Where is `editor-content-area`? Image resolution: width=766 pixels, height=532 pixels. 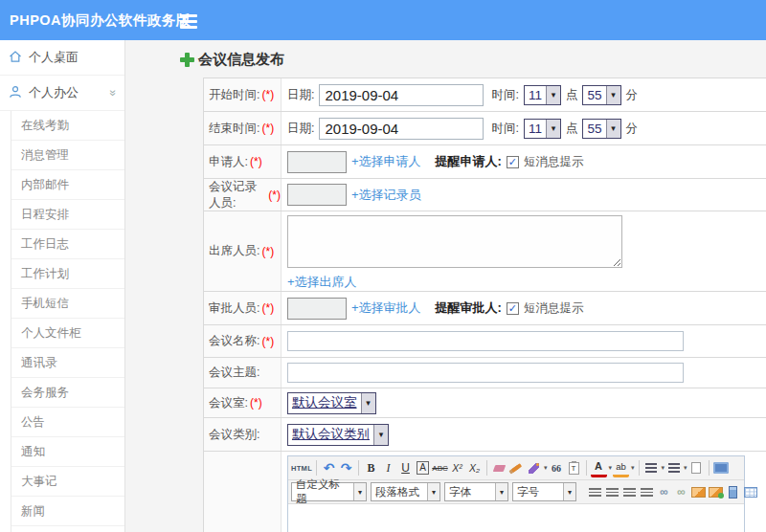
editor-content-area is located at coordinates (516, 519).